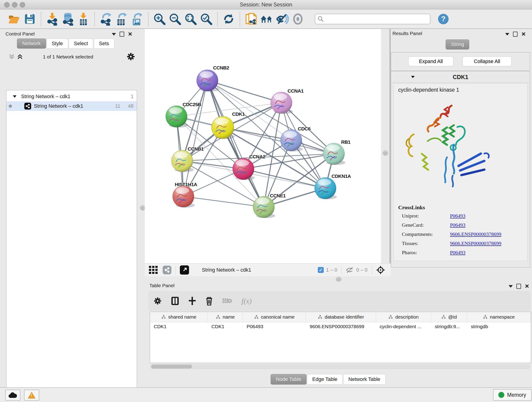  I want to click on expand-all-button: Expand All, so click(431, 61).